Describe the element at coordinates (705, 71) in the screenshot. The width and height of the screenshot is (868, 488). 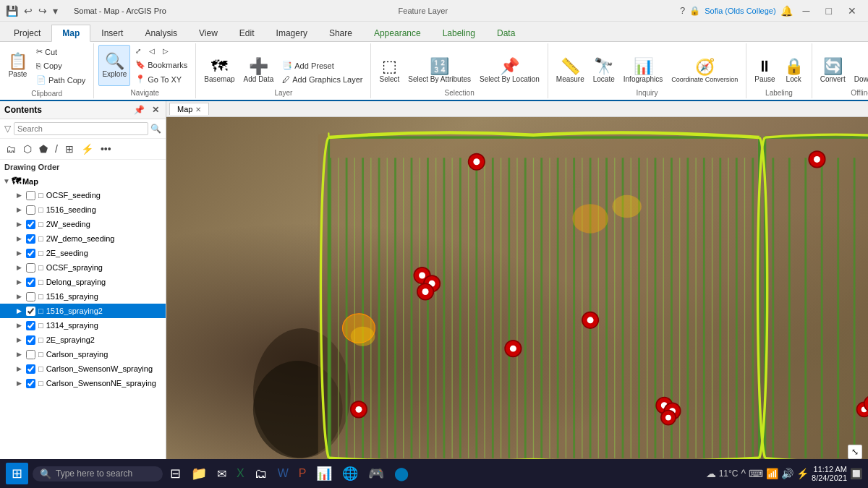
I see `coordinate-button: 🧭 Coordinate Conversion` at that location.